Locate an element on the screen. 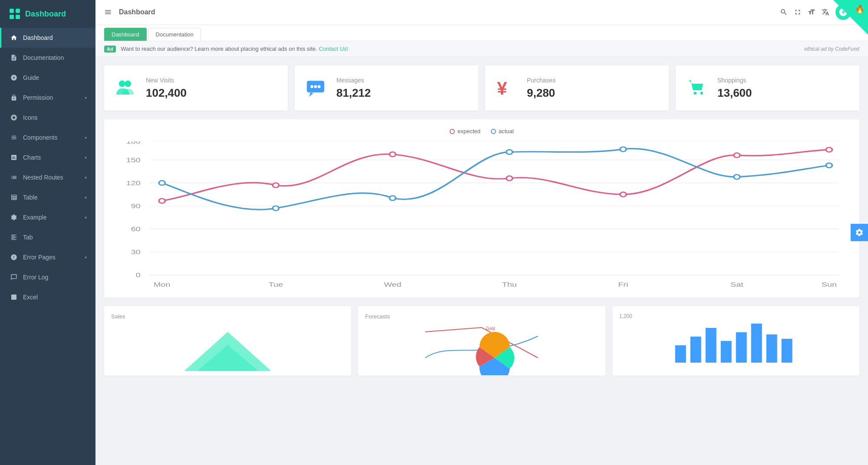  stat-card-shoppings: Shoppings 13,600 is located at coordinates (767, 88).